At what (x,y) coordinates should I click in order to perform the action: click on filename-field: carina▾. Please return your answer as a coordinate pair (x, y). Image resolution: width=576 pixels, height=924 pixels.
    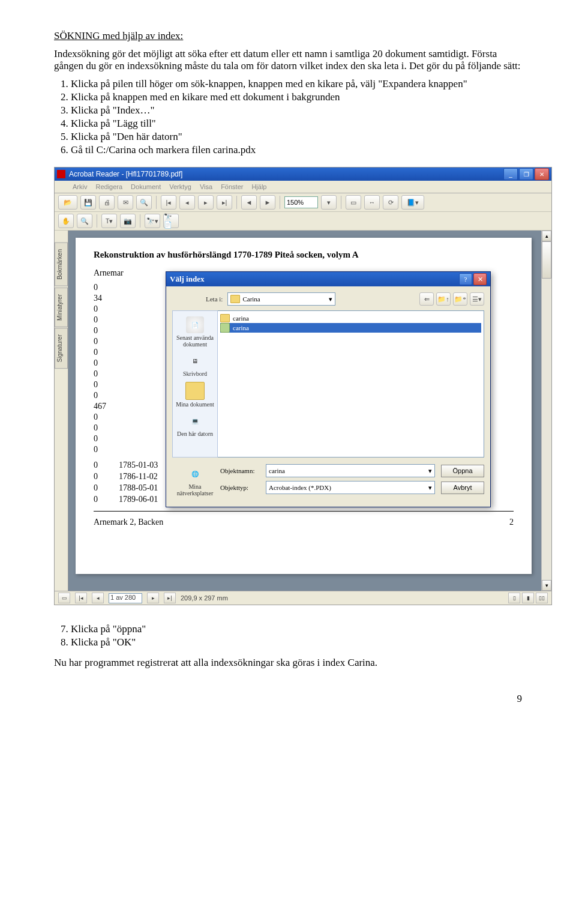
    Looking at the image, I should click on (350, 471).